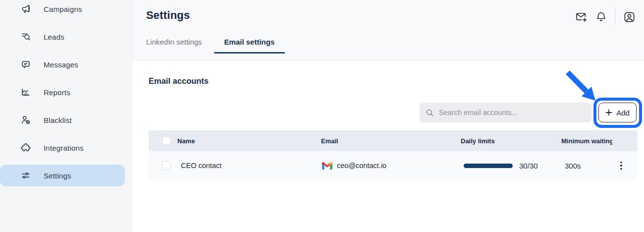  I want to click on topbar-actions, so click(605, 17).